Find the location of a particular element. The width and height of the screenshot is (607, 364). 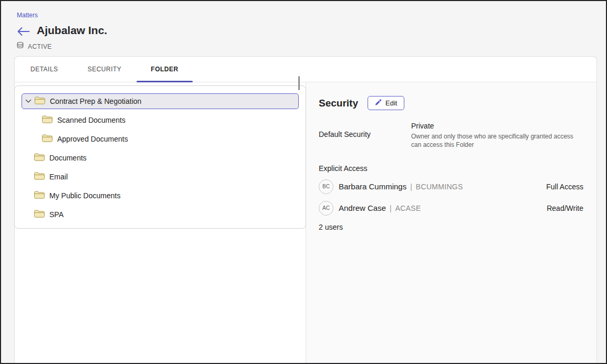

user-name: Andrew Case is located at coordinates (362, 208).